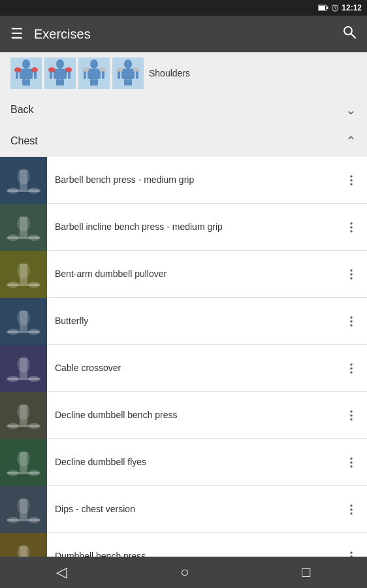  I want to click on exercise-item: Butterfly, so click(184, 321).